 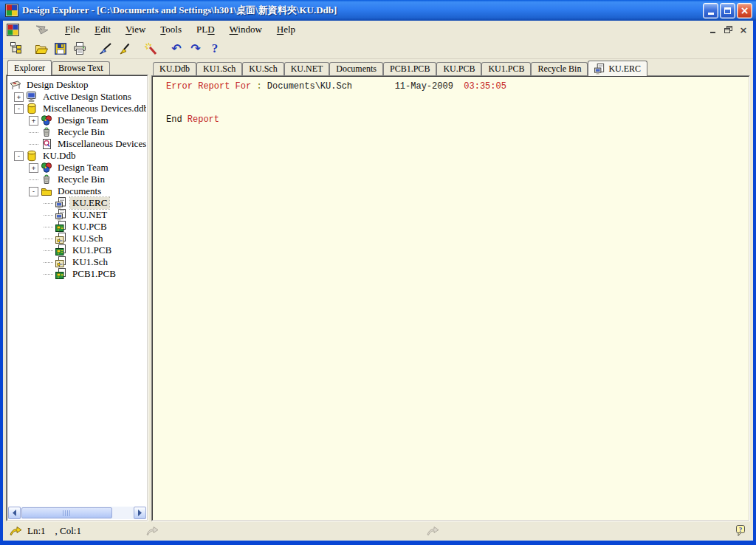 What do you see at coordinates (92, 250) in the screenshot?
I see `tree-item-label: KU1.PCB` at bounding box center [92, 250].